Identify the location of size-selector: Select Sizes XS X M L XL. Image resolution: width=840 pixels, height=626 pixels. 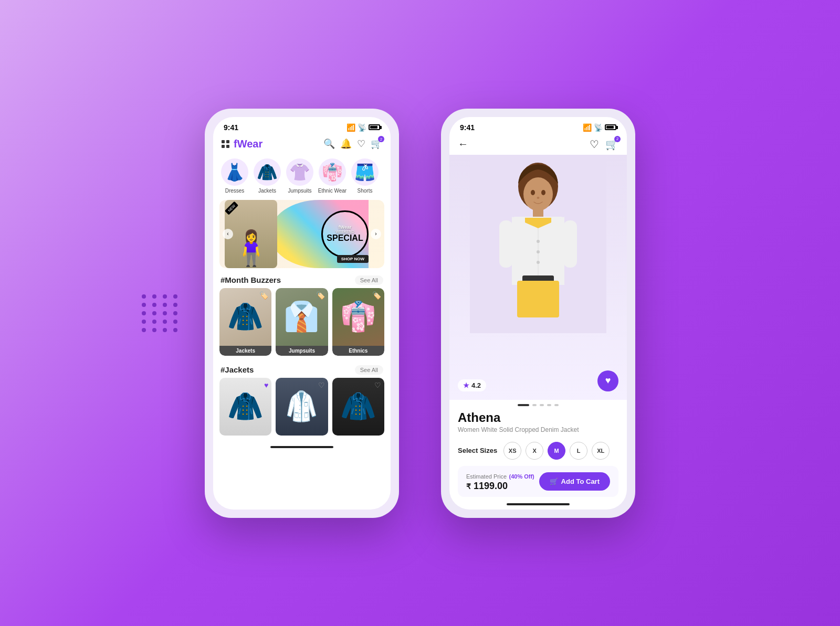
(538, 451).